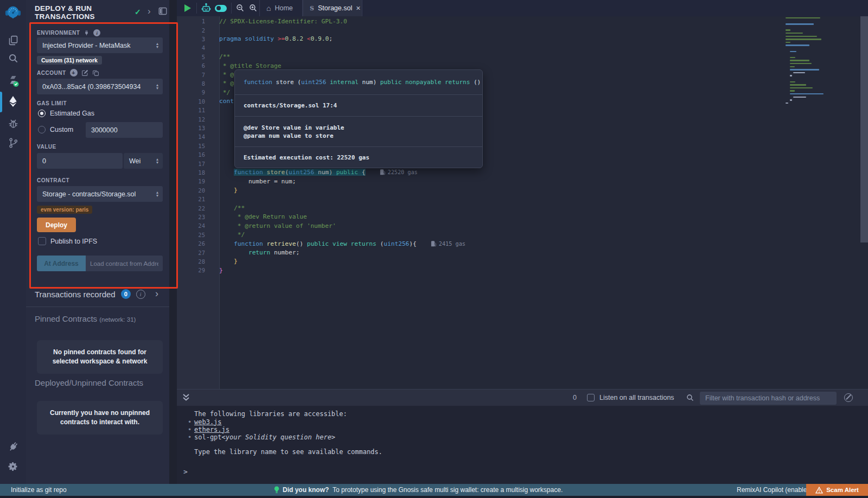 The image size is (868, 498). What do you see at coordinates (240, 8) in the screenshot?
I see `zoom-out-icon` at bounding box center [240, 8].